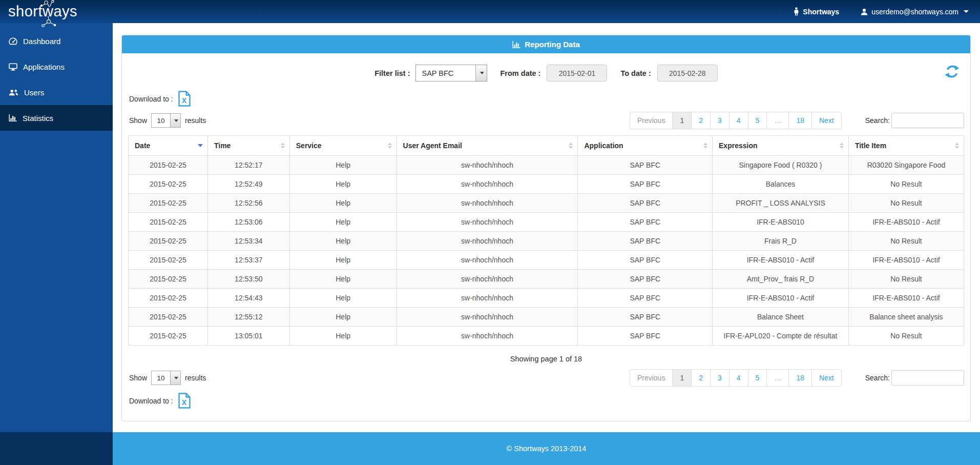 The width and height of the screenshot is (980, 465). I want to click on column-header-service: Service, so click(343, 146).